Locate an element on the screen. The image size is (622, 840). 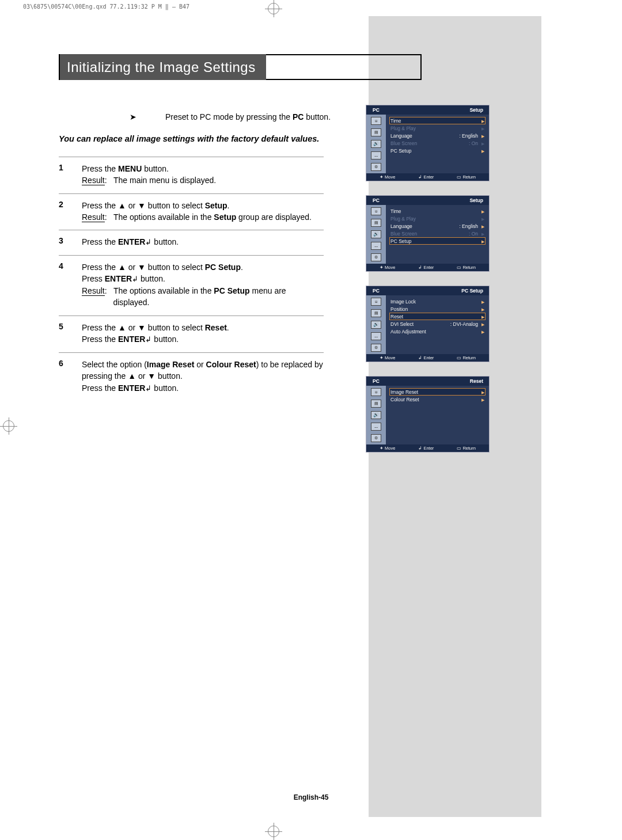
osd-menu-item: Image Lock ▶ is located at coordinates (438, 302).